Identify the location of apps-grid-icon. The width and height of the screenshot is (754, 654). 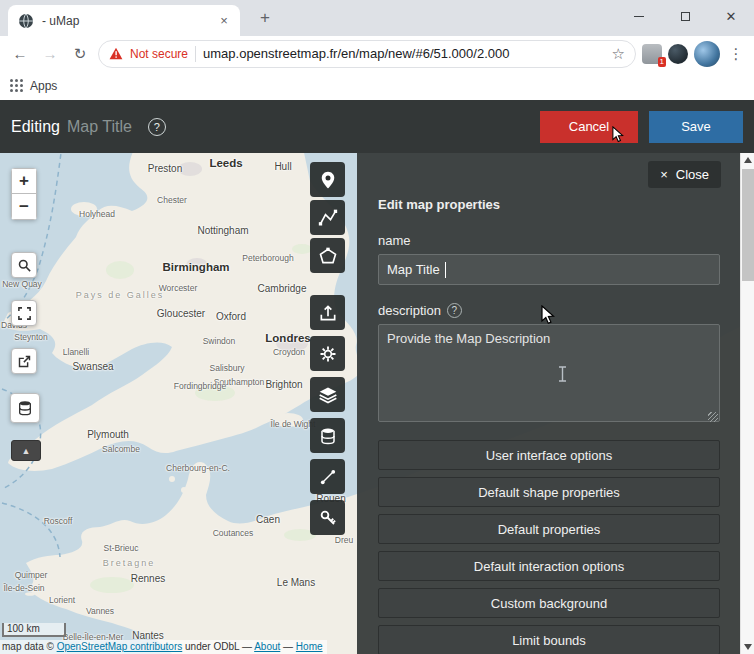
(16, 86).